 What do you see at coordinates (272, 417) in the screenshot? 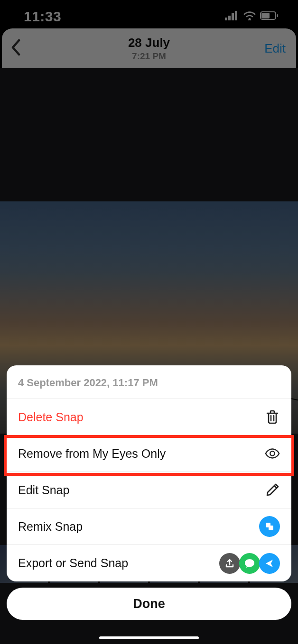
I see `trash-icon` at bounding box center [272, 417].